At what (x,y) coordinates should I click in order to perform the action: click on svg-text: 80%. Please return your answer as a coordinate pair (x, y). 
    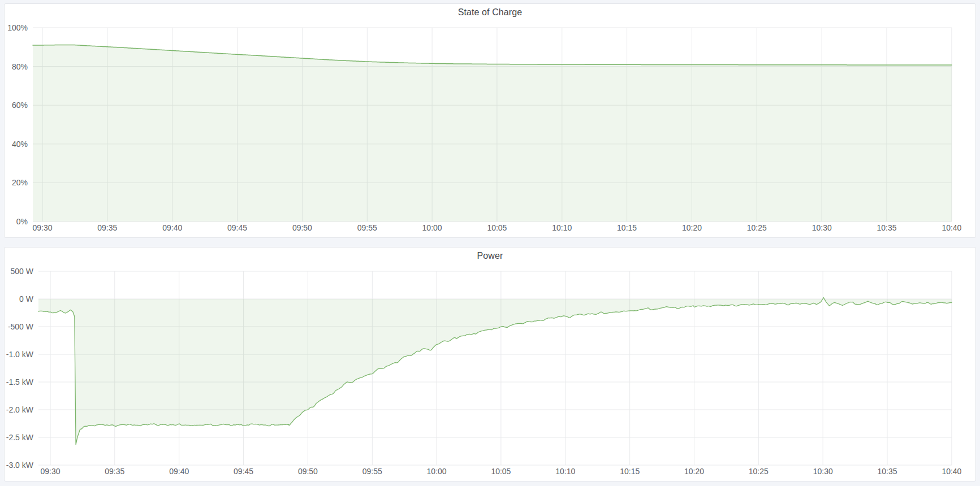
    Looking at the image, I should click on (20, 67).